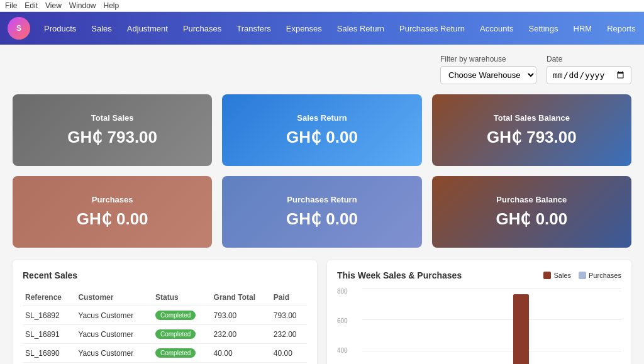  What do you see at coordinates (342, 292) in the screenshot?
I see `y-label-800: 800` at bounding box center [342, 292].